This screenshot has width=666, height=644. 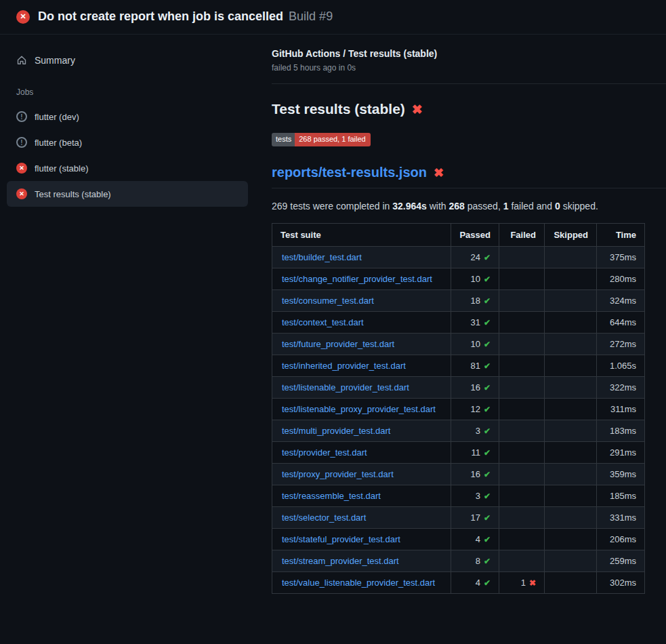 What do you see at coordinates (459, 518) in the screenshot?
I see `result-row: test/selector_test.dart17✔331ms` at bounding box center [459, 518].